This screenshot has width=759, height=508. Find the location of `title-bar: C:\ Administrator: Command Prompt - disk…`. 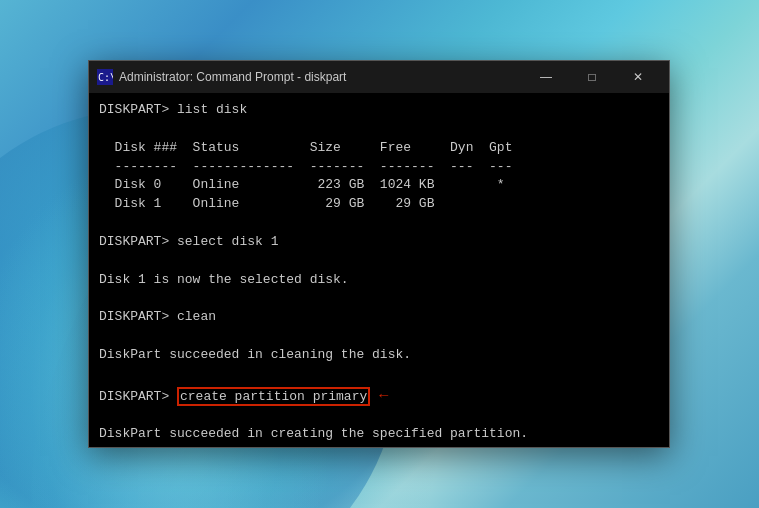

title-bar: C:\ Administrator: Command Prompt - disk… is located at coordinates (379, 77).